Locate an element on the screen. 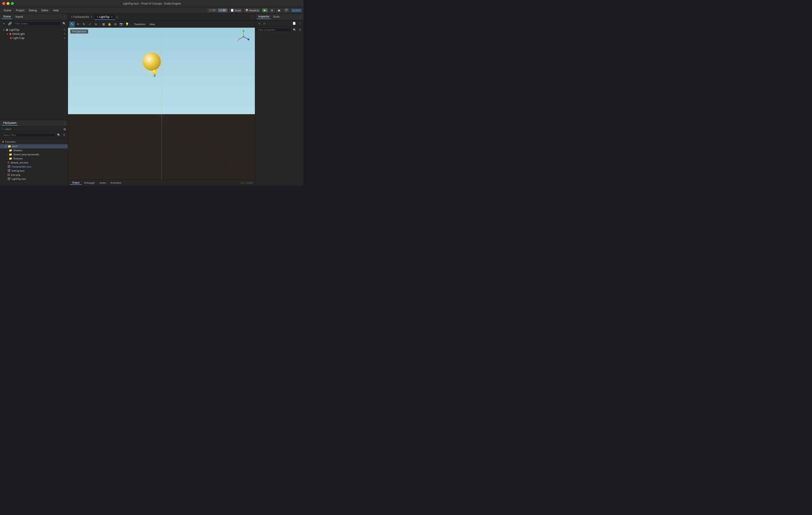 This screenshot has width=812, height=515. group-tool: ⊞ is located at coordinates (115, 24).